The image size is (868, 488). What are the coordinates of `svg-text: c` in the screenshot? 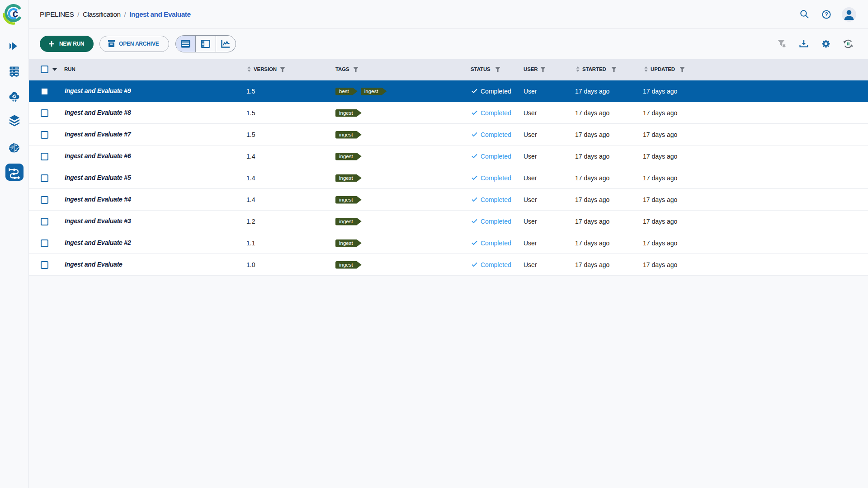 It's located at (15, 14).